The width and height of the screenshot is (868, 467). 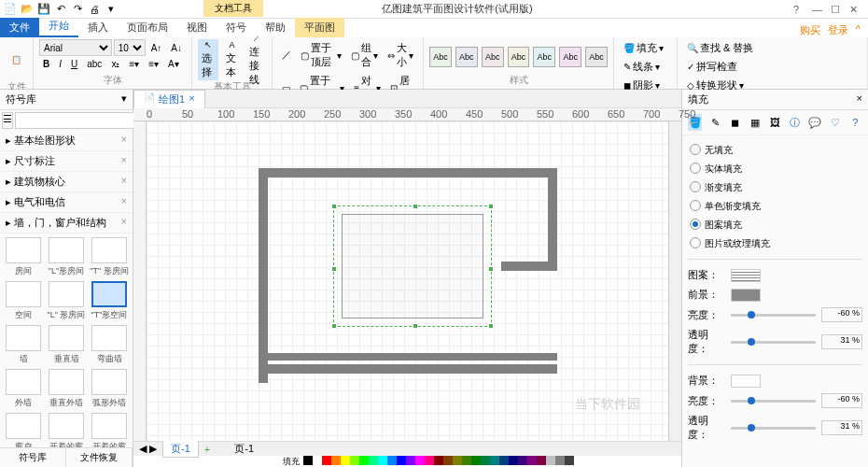 I want to click on select-tool: ↖选择, so click(x=208, y=60).